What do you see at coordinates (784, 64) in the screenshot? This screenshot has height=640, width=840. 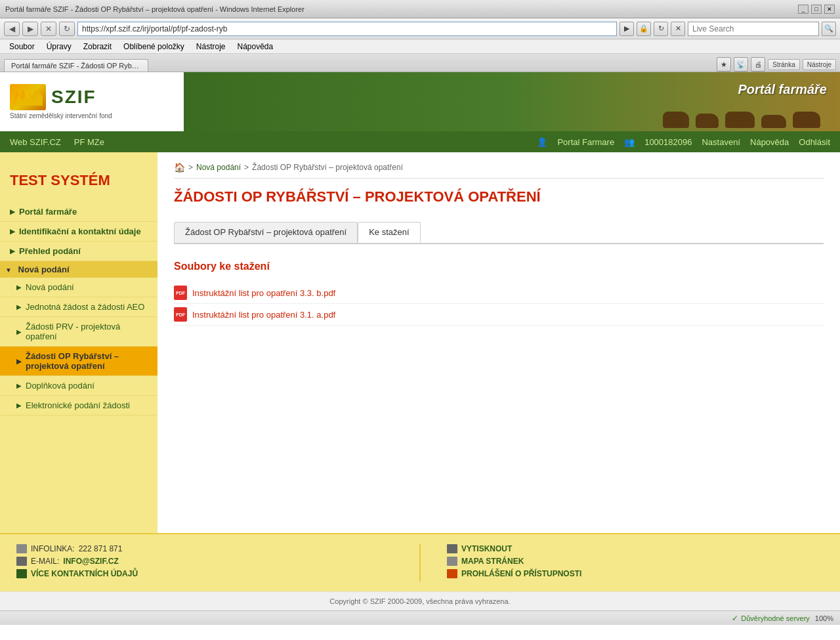 I see `stranka-button: Stránka` at bounding box center [784, 64].